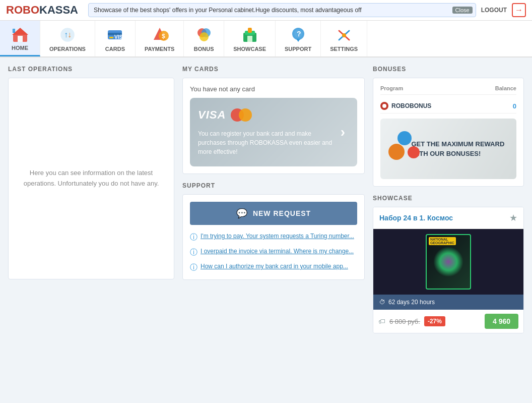 This screenshot has width=532, height=403. Describe the element at coordinates (282, 10) in the screenshot. I see `notification-bar: Showcase of the best shops' offers in yo…` at that location.